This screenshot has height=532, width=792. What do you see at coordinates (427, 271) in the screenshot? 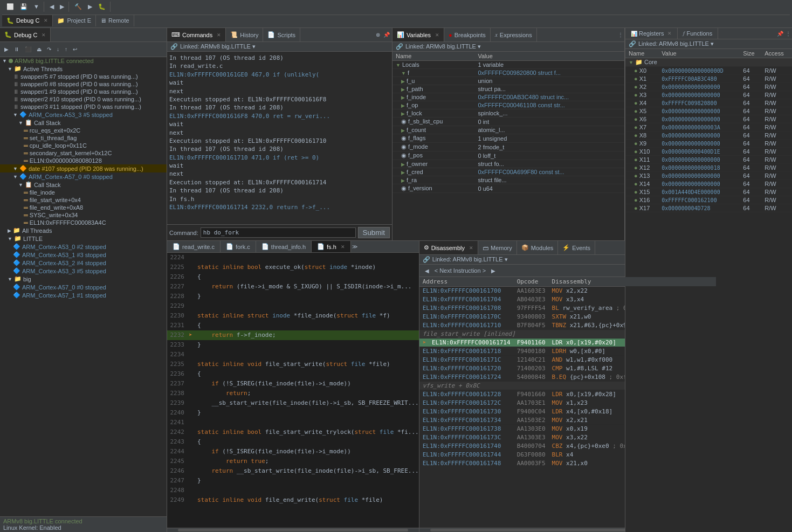
I see `next-instr-prev-btn: ◀` at bounding box center [427, 271].